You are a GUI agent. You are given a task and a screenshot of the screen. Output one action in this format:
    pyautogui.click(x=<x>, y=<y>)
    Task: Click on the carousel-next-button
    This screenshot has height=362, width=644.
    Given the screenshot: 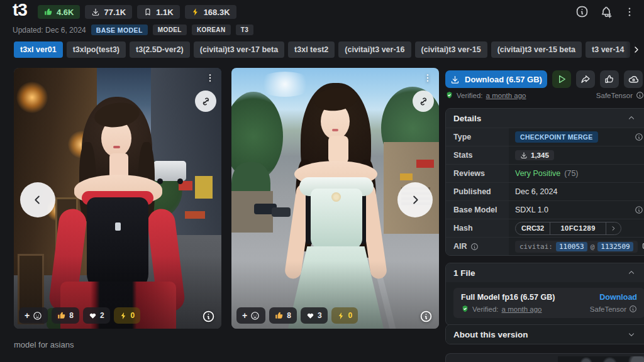 What is the action you would take?
    pyautogui.click(x=415, y=200)
    